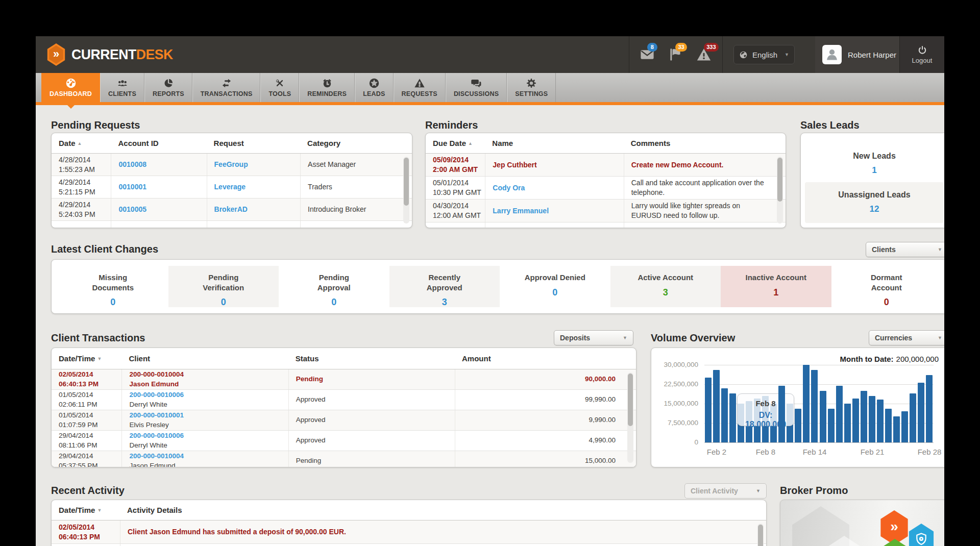 The height and width of the screenshot is (546, 980). Describe the element at coordinates (675, 55) in the screenshot. I see `flags-notification-button: 33` at that location.